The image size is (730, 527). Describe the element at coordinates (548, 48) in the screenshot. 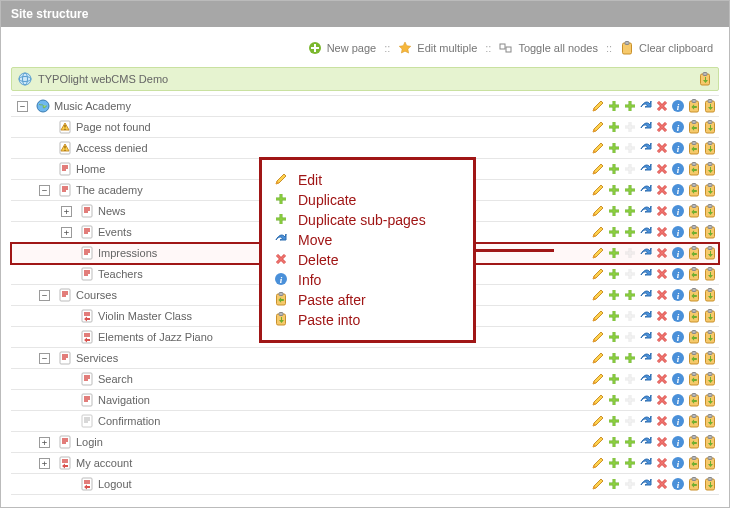

I see `toggle-all-button: Toggle all nodes` at that location.